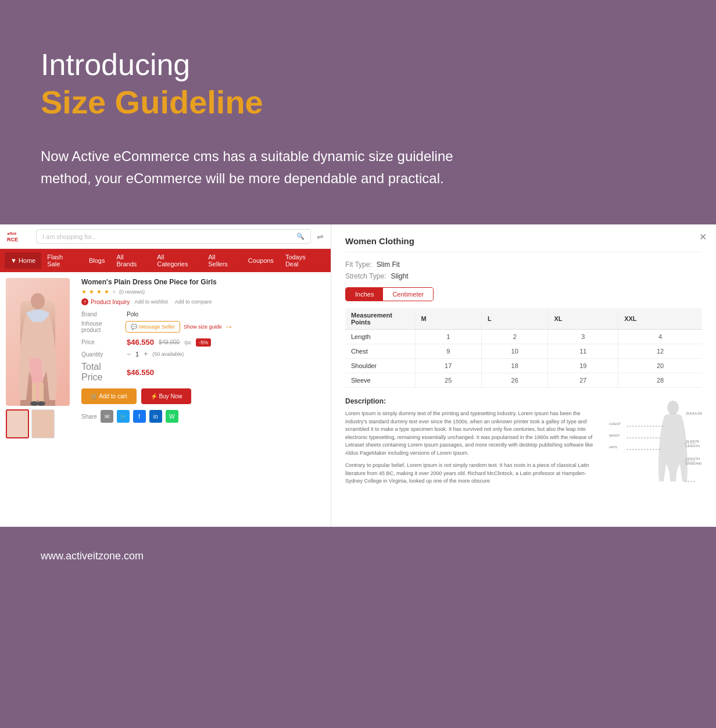 The width and height of the screenshot is (716, 728). Describe the element at coordinates (472, 434) in the screenshot. I see `description-text-1: Lorem Ipsum is simply dummy text of the …` at that location.